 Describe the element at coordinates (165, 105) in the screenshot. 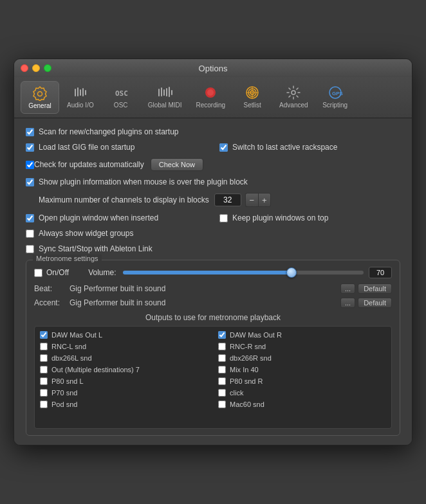

I see `tab-global-midi-label: Global MIDI` at that location.